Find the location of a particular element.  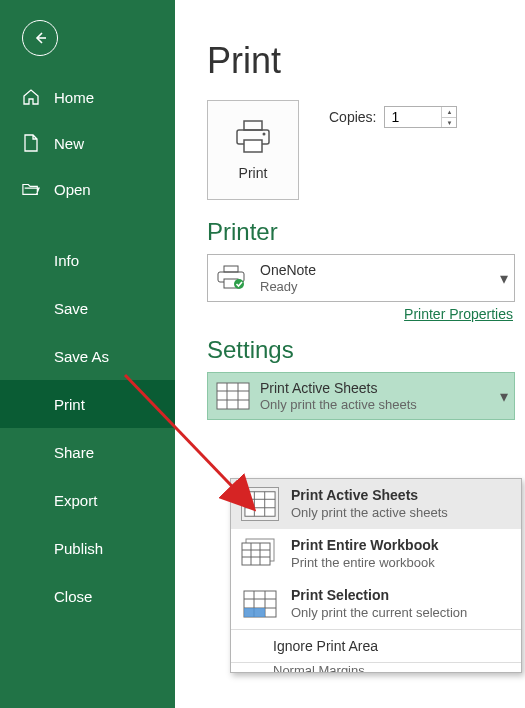

sidebar-item-saveas: Save As is located at coordinates (88, 356).